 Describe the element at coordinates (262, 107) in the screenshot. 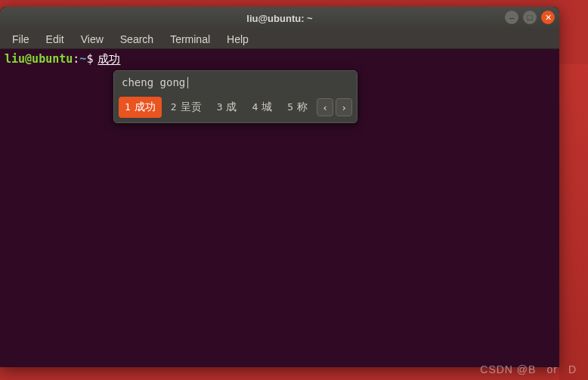

I see `ime-candidate-4: 4 城` at that location.